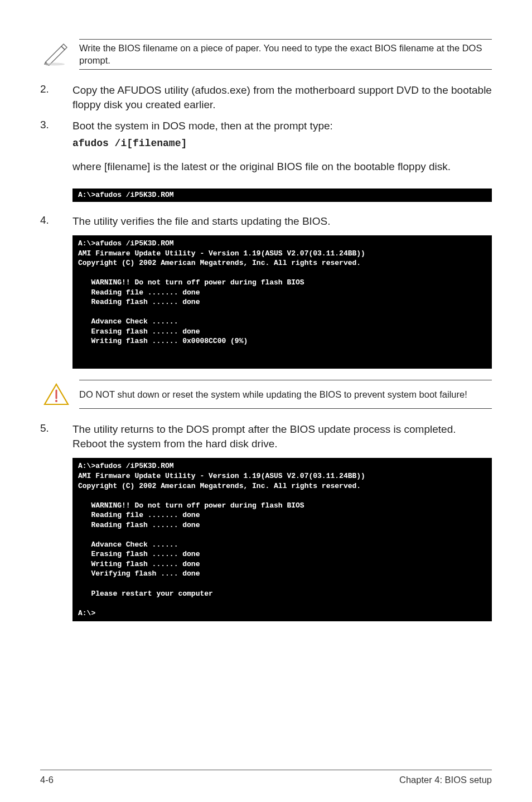 This screenshot has height=802, width=532. What do you see at coordinates (282, 394) in the screenshot?
I see `warning-text: DO NOT shut down or reset the system whi…` at bounding box center [282, 394].